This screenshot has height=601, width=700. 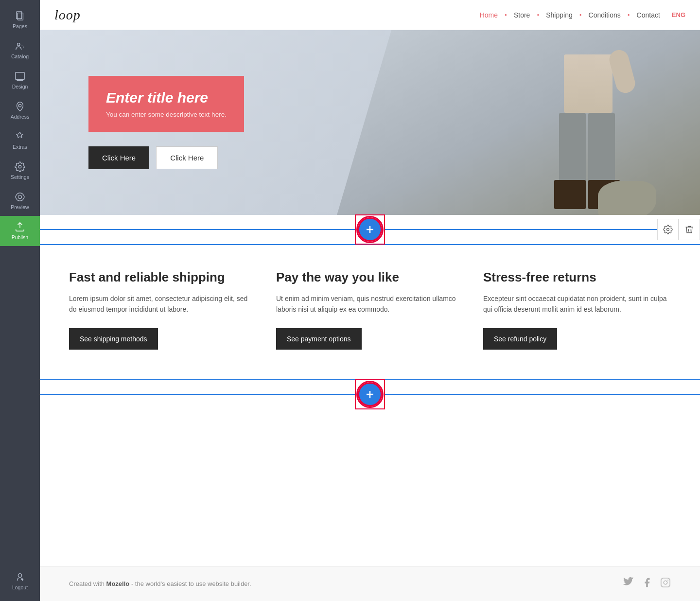 What do you see at coordinates (118, 583) in the screenshot?
I see `footer-brand: Mozello` at bounding box center [118, 583].